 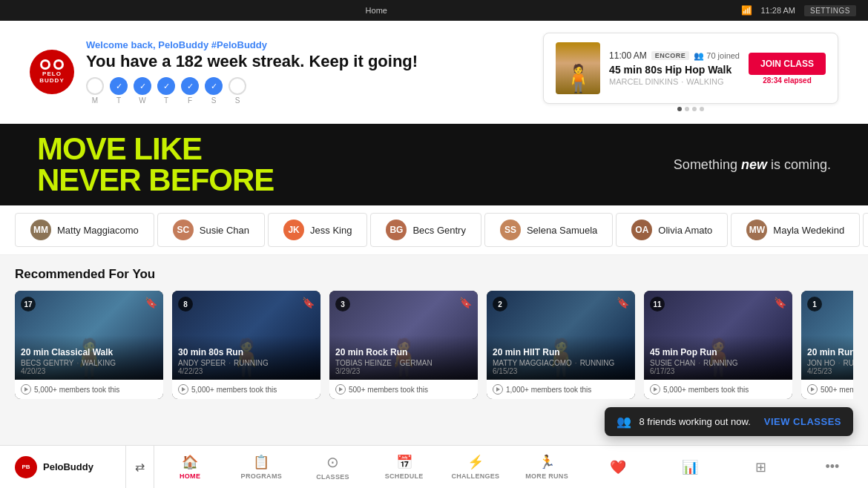 I want to click on instructor-avatar: JK, so click(x=294, y=230).